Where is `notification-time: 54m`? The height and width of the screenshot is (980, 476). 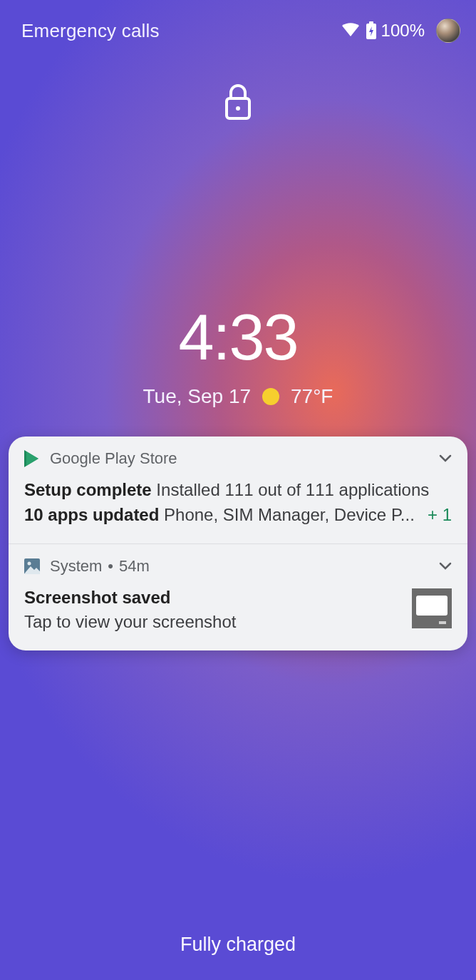 notification-time: 54m is located at coordinates (134, 566).